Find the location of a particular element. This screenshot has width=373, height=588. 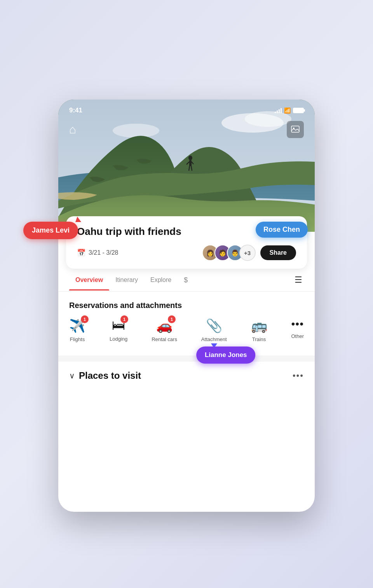

tab-overview: Overview is located at coordinates (89, 280).